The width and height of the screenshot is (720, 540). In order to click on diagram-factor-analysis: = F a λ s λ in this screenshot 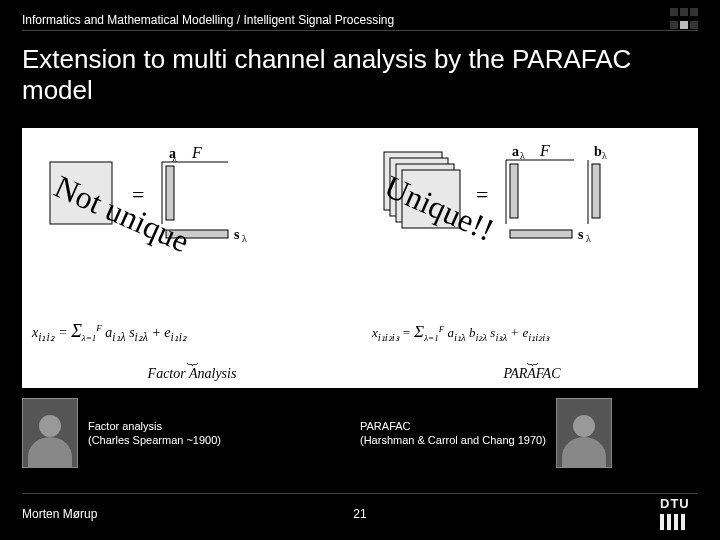, I will do `click(192, 208)`.